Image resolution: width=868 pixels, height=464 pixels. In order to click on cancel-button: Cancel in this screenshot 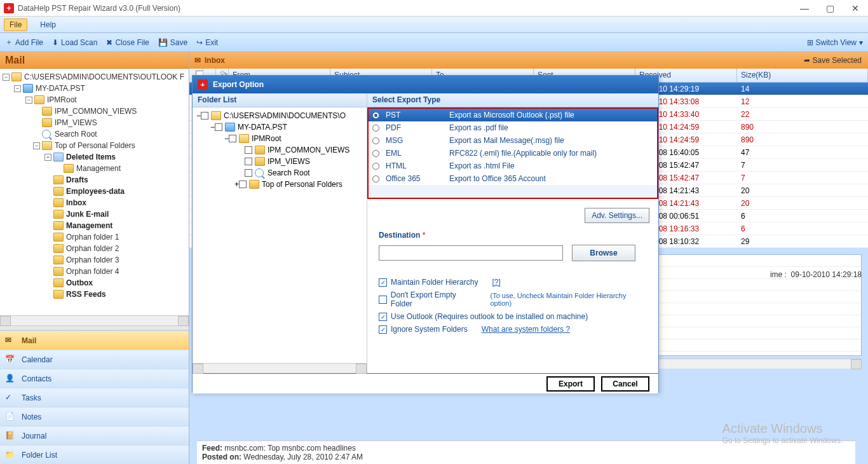, I will do `click(625, 384)`.